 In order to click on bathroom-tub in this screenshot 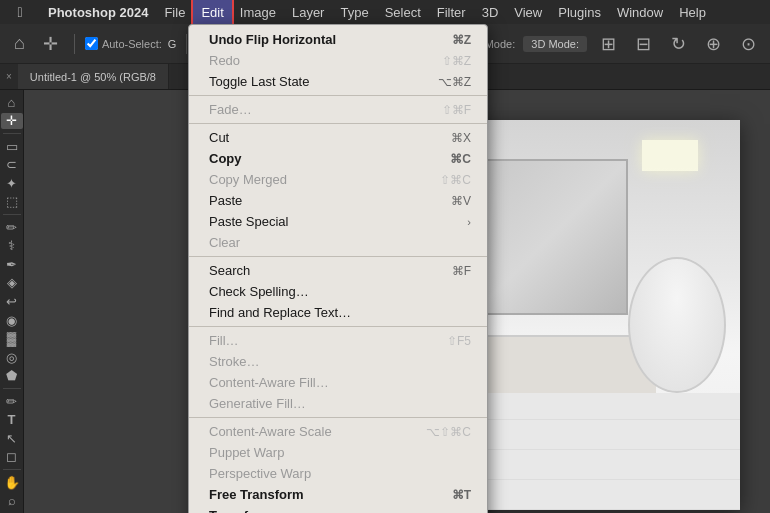, I will do `click(677, 326)`.